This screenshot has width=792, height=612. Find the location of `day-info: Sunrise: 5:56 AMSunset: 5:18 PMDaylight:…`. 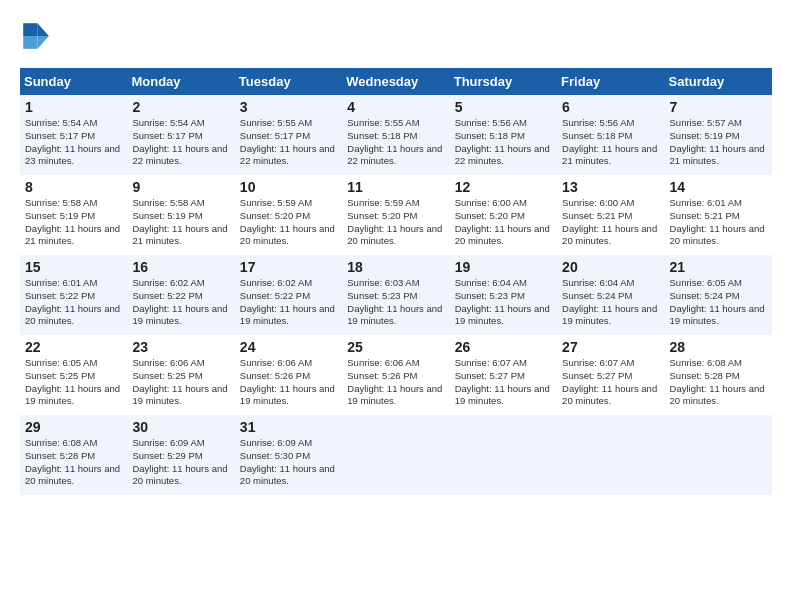

day-info: Sunrise: 5:56 AMSunset: 5:18 PMDaylight:… is located at coordinates (502, 142).